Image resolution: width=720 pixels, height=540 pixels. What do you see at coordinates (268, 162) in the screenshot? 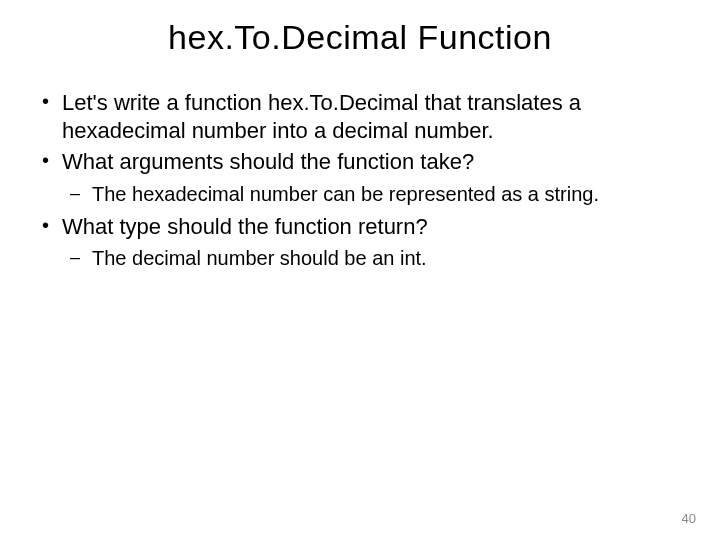
I see `bullet-text: What arguments should the function take?` at bounding box center [268, 162].